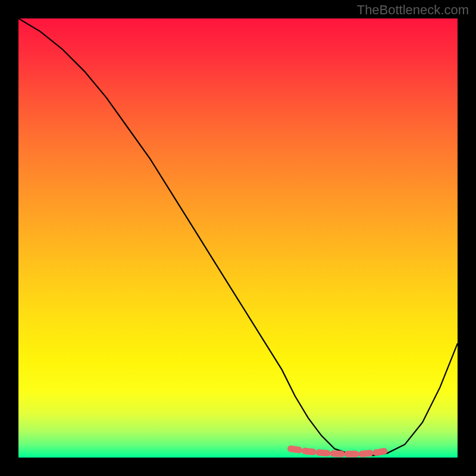 Image resolution: width=476 pixels, height=476 pixels. I want to click on watermark-text: TheBottleneck.com, so click(413, 10).